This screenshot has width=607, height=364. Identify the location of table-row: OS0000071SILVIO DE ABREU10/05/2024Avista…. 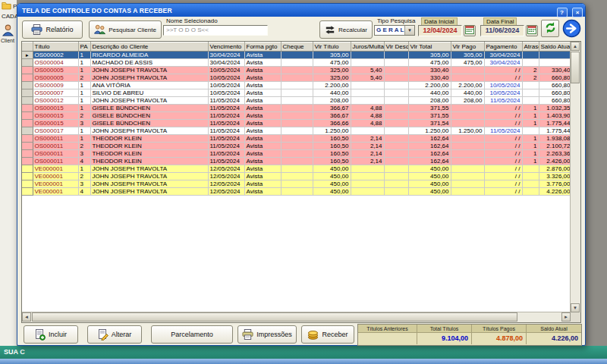
(296, 93).